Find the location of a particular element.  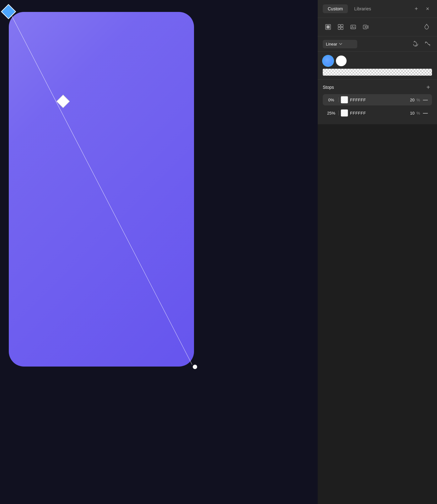

chevron-down-icon is located at coordinates (341, 44).